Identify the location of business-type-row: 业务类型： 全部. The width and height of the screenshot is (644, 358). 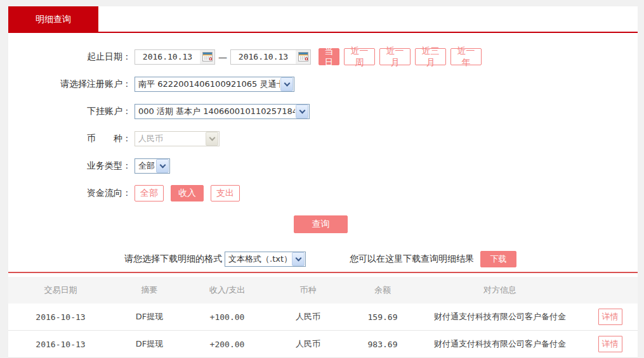
(323, 166).